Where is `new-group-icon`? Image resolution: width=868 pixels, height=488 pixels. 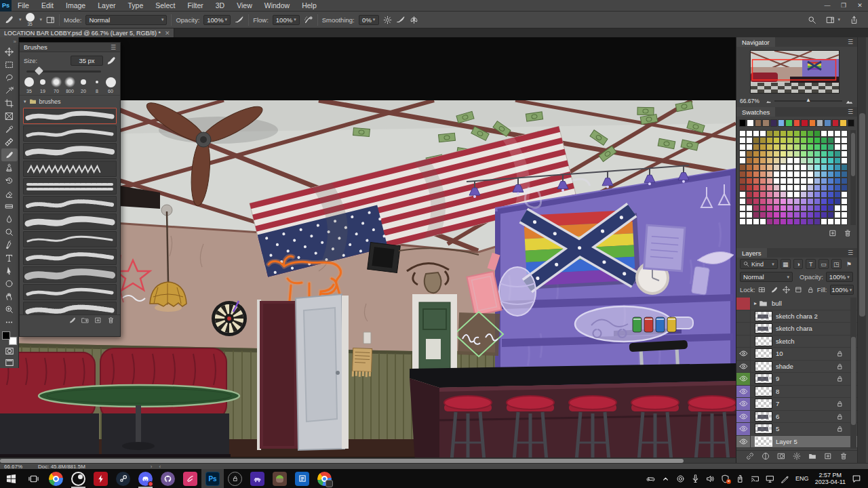
new-group-icon is located at coordinates (812, 456).